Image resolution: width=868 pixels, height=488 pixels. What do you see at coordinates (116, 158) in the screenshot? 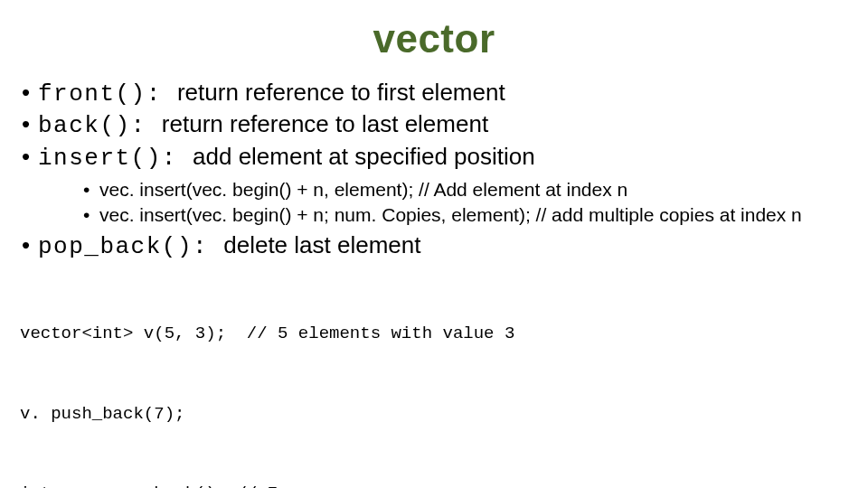
I see `bullet-code: insert():` at bounding box center [116, 158].